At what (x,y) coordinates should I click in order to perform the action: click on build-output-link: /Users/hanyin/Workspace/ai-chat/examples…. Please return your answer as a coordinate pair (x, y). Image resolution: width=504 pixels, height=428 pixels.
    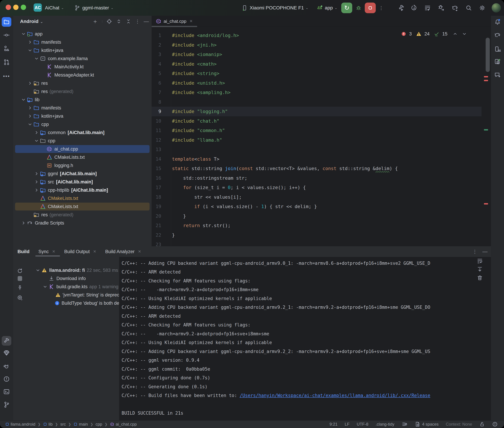
    Looking at the image, I should click on (335, 395).